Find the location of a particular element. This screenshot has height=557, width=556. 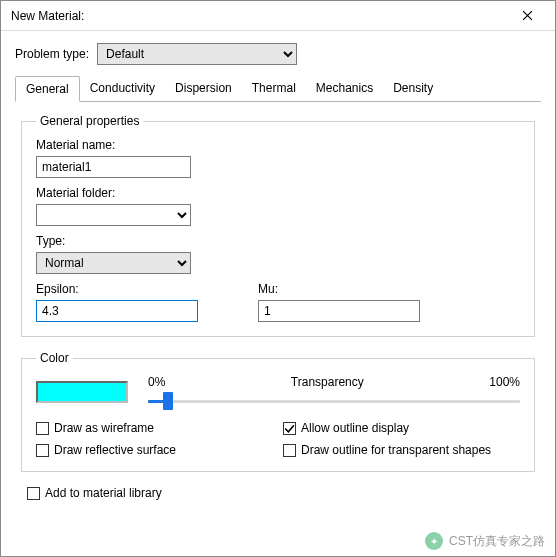

epsilon-label: Epsilon: is located at coordinates (117, 289).